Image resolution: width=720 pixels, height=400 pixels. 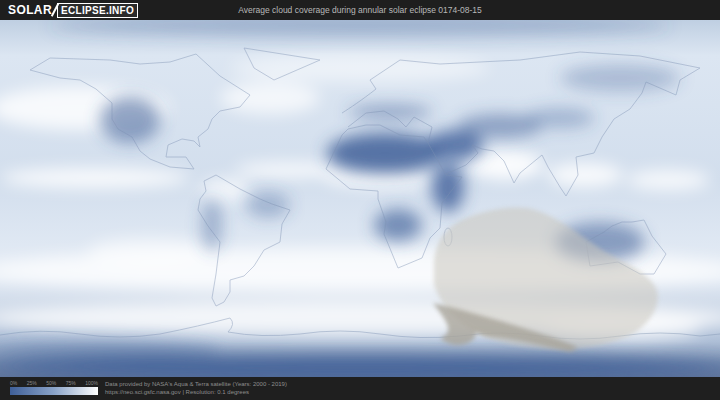 What do you see at coordinates (51, 383) in the screenshot?
I see `legend-tick: 50%` at bounding box center [51, 383].